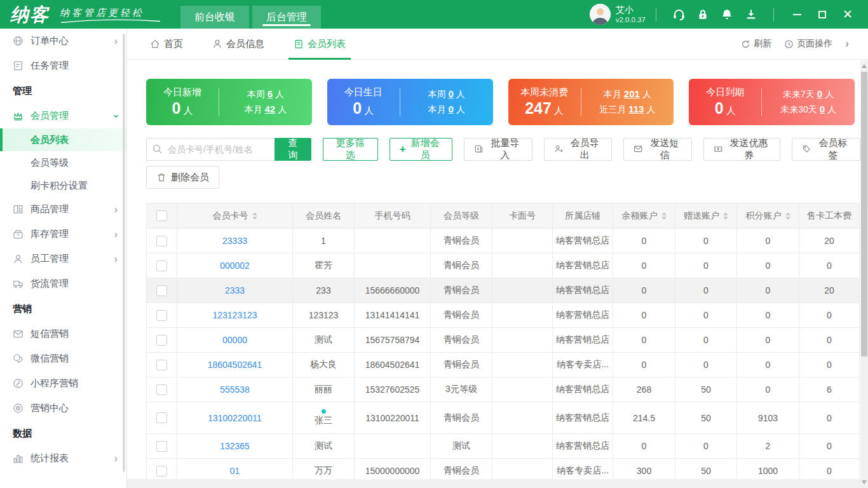  I want to click on add-member-button: + 新增会员, so click(421, 149).